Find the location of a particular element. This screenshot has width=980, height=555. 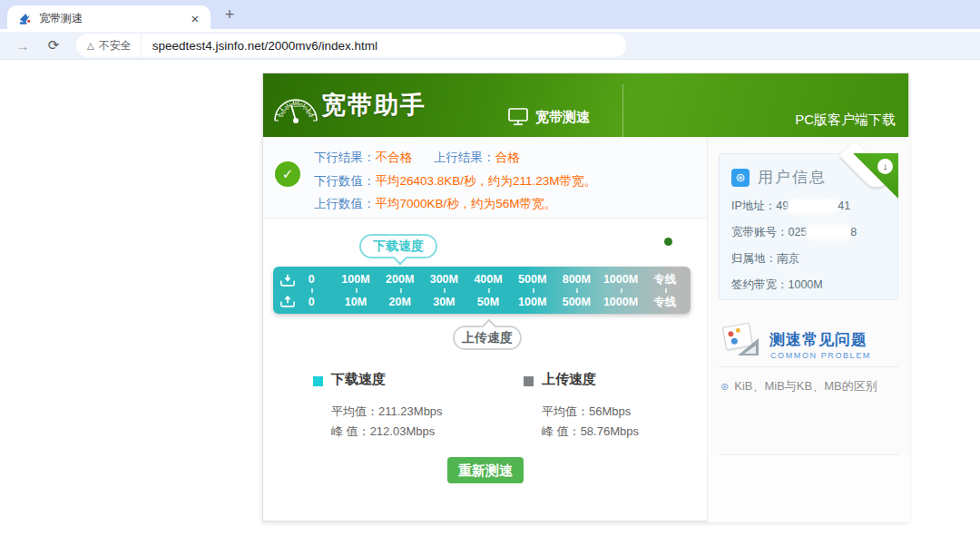

speed-scale-bar: 0100M200M300M400M500M800M1000M专线 010M20M… is located at coordinates (482, 290).